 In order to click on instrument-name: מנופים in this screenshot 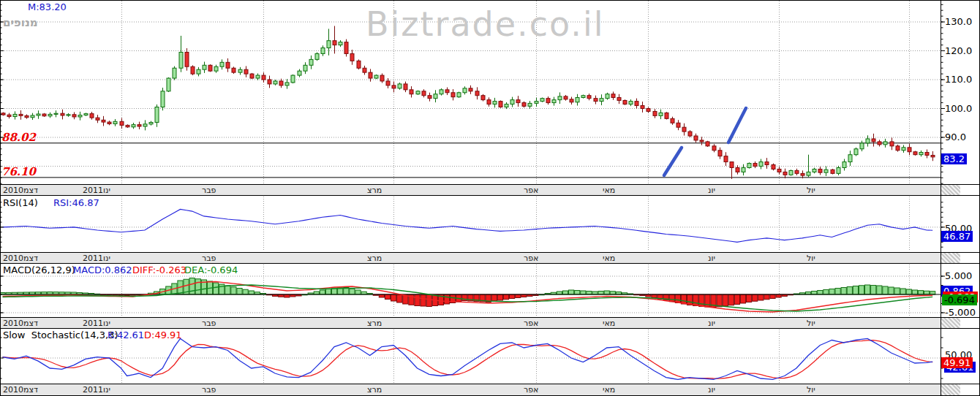, I will do `click(20, 23)`.